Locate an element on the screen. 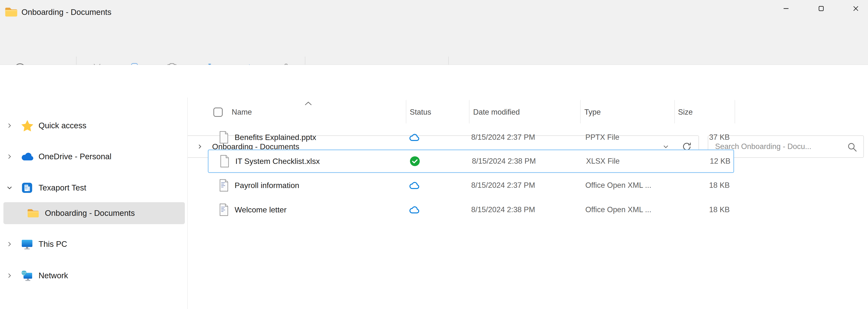  file-name: Welcome letter is located at coordinates (260, 210).